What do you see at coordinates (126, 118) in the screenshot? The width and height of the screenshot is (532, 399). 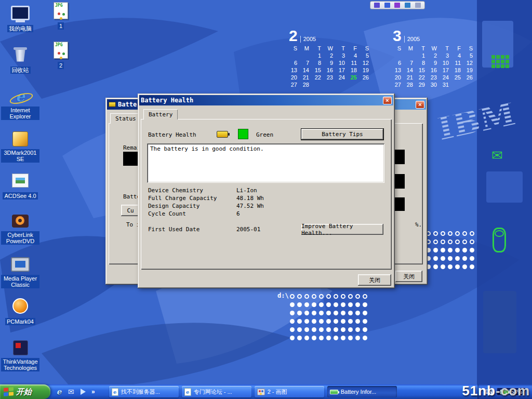 I see `tab-status: Status` at bounding box center [126, 118].